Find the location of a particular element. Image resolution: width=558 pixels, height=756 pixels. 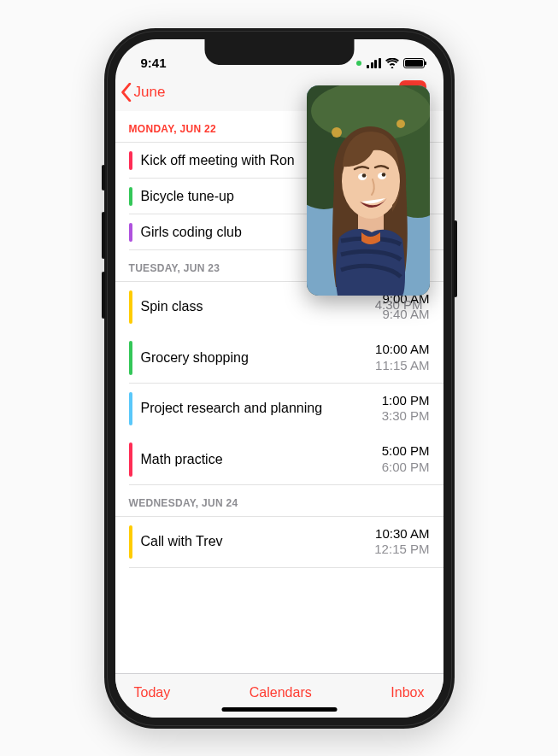

volume-down-button is located at coordinates (103, 296).